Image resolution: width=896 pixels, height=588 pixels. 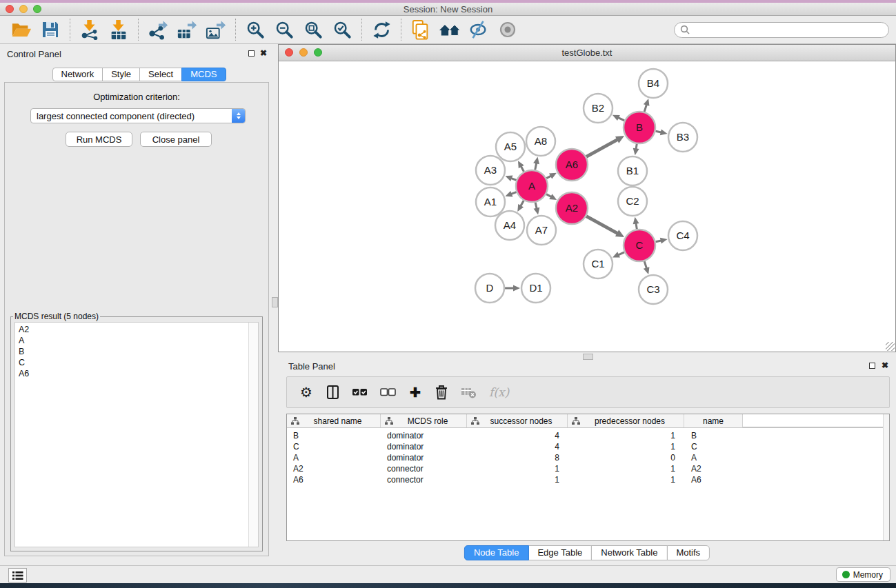 I want to click on graph-node-c1: C1, so click(x=598, y=264).